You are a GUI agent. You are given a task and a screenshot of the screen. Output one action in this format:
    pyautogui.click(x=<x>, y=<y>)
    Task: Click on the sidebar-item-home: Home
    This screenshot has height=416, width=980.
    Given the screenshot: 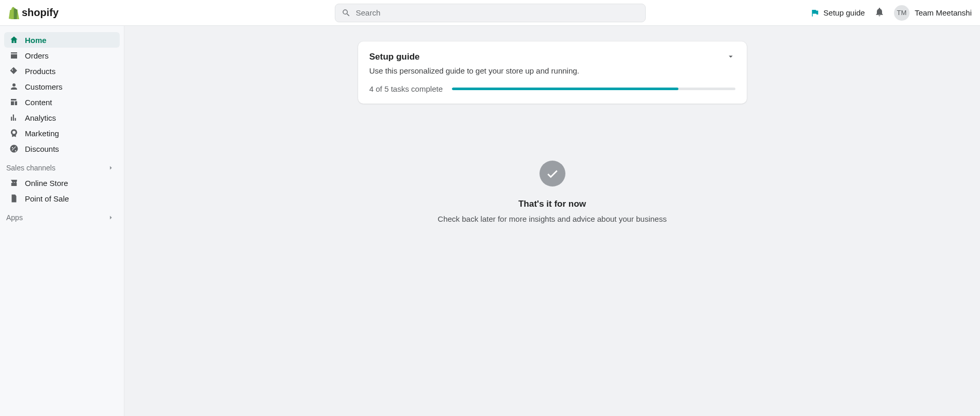 What is the action you would take?
    pyautogui.click(x=62, y=40)
    